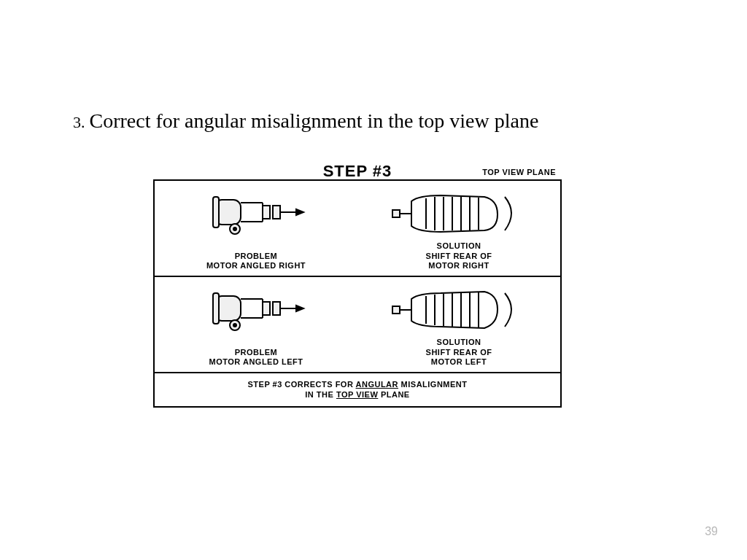  I want to click on row2-problem: PROBLEM MOTOR ANGLED LEFT, so click(256, 324).